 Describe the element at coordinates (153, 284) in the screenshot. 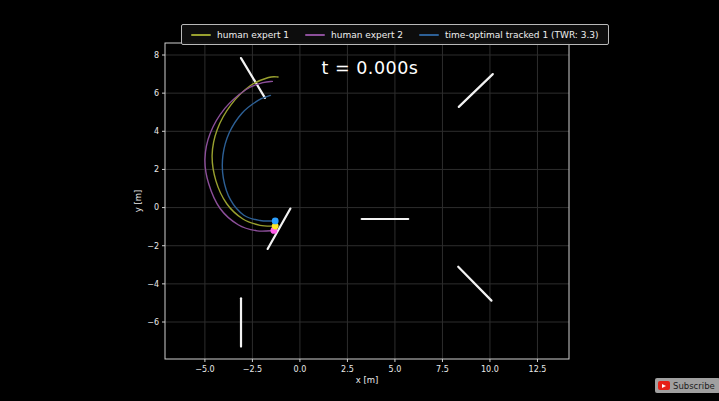

I see `y-tick-label: −4` at that location.